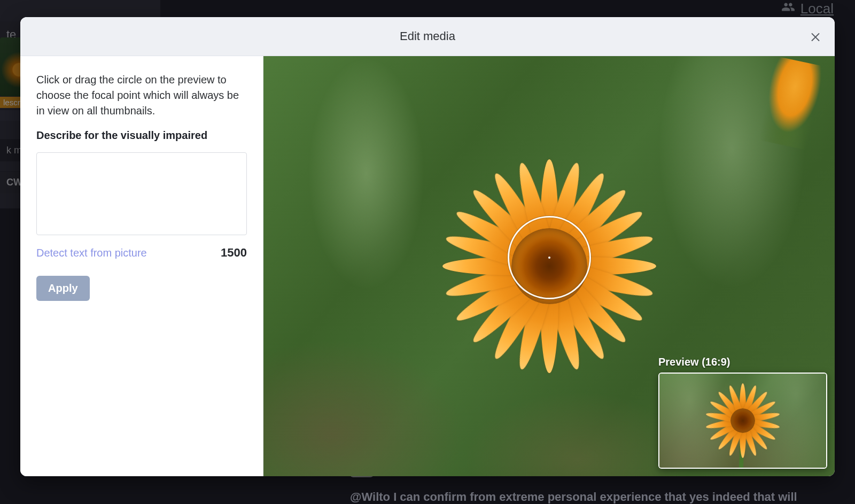 The height and width of the screenshot is (504, 855). I want to click on char-remaining: 1500, so click(234, 253).